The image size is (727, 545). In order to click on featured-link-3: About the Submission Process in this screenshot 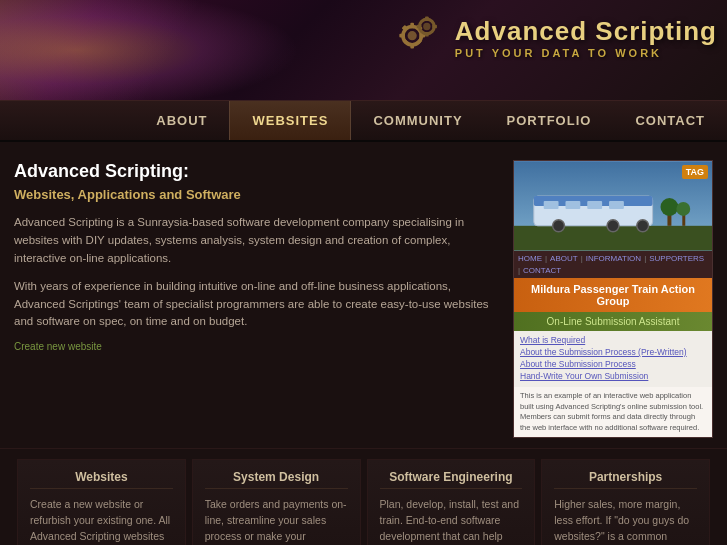, I will do `click(613, 364)`.